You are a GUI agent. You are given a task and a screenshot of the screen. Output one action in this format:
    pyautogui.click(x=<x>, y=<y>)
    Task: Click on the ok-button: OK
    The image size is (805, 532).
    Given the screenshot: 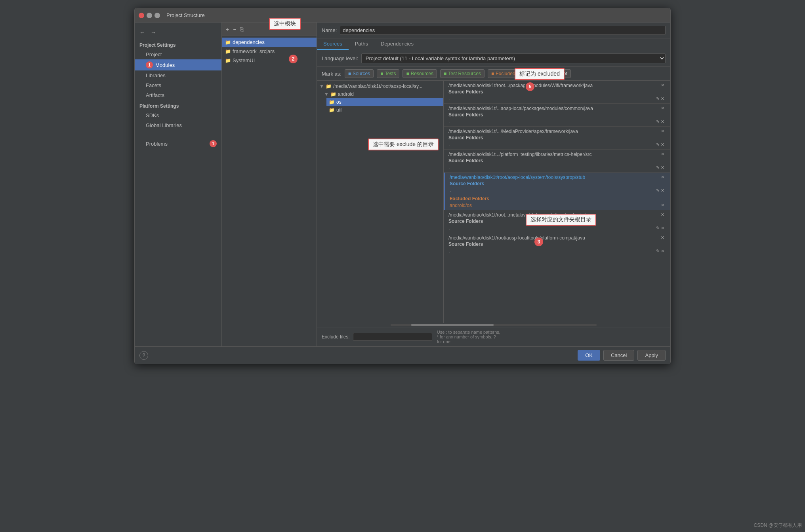 What is the action you would take?
    pyautogui.click(x=589, y=355)
    